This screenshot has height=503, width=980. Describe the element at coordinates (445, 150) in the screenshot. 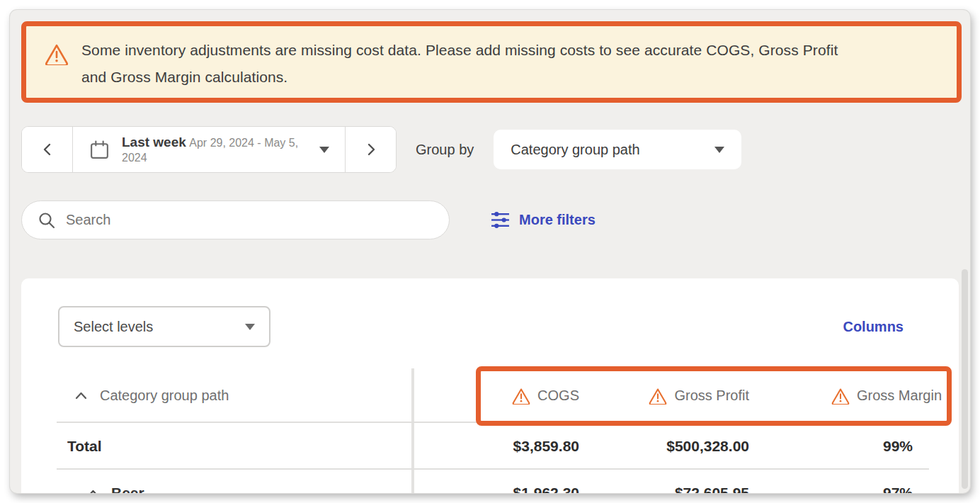

I see `group-by-label: Group by` at that location.